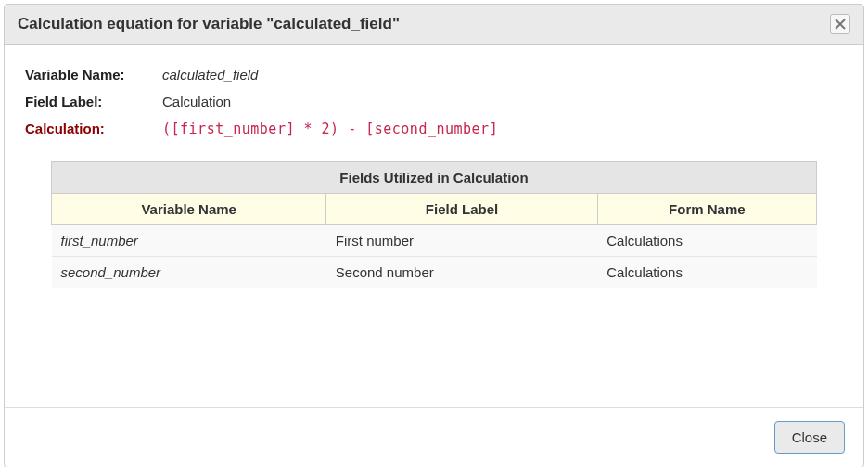  Describe the element at coordinates (434, 210) in the screenshot. I see `fields-header-row: Variable Name Field Label Form Name` at that location.